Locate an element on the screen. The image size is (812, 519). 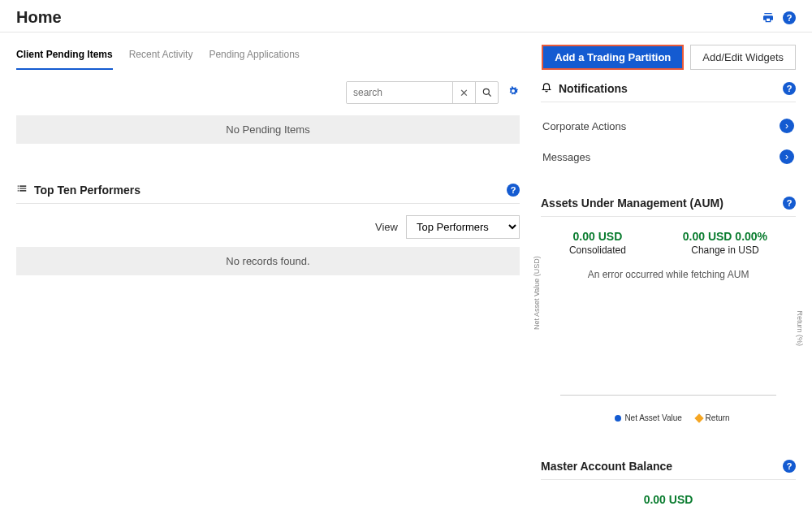
tab-client-pending: Client Pending Items is located at coordinates (65, 57).